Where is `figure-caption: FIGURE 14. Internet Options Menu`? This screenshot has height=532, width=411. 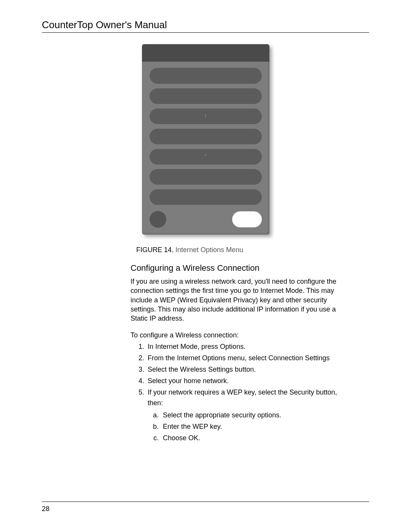
figure-caption: FIGURE 14. Internet Options Menu is located at coordinates (253, 250).